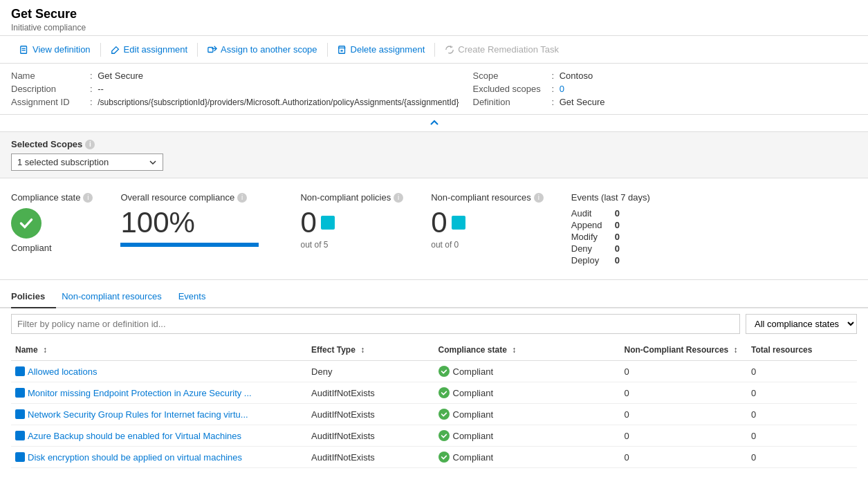 This screenshot has height=493, width=868. I want to click on assign-scope-button: Assign to another scope, so click(262, 50).